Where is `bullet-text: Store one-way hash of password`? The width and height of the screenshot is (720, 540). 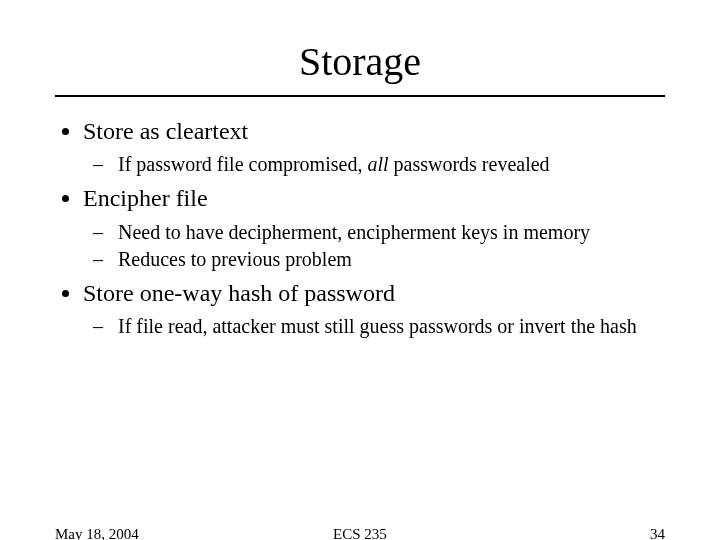
bullet-text: Store one-way hash of password is located at coordinates (239, 293).